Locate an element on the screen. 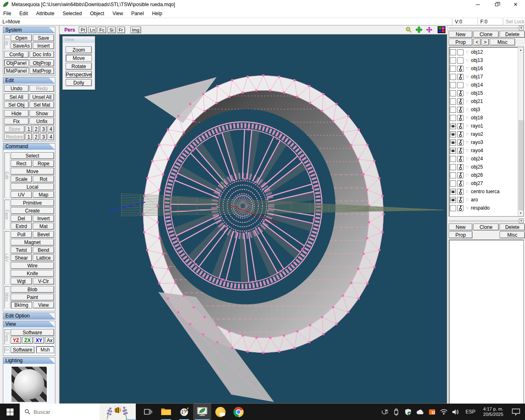  object-misc-button: Misc is located at coordinates (502, 42).